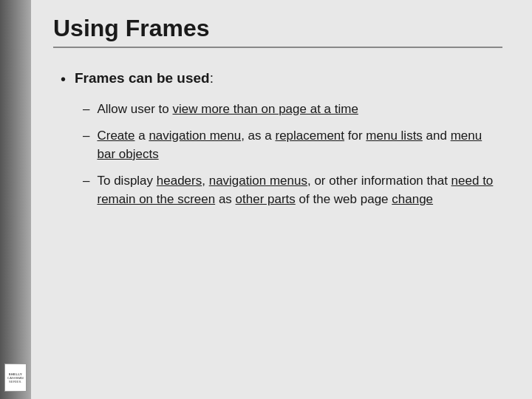  What do you see at coordinates (16, 381) in the screenshot?
I see `logo-line3: SERIES.` at bounding box center [16, 381].